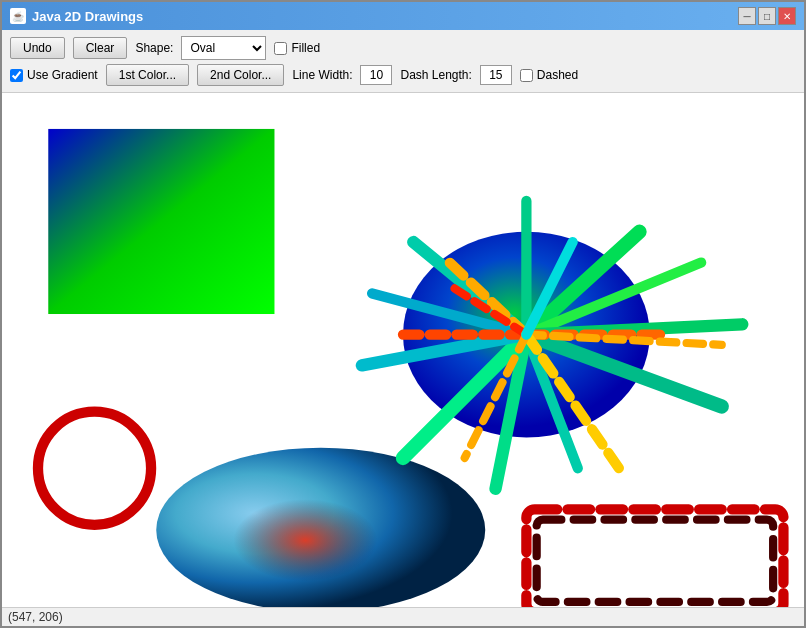  I want to click on dashed-checkbox-group: Dashed, so click(549, 75).